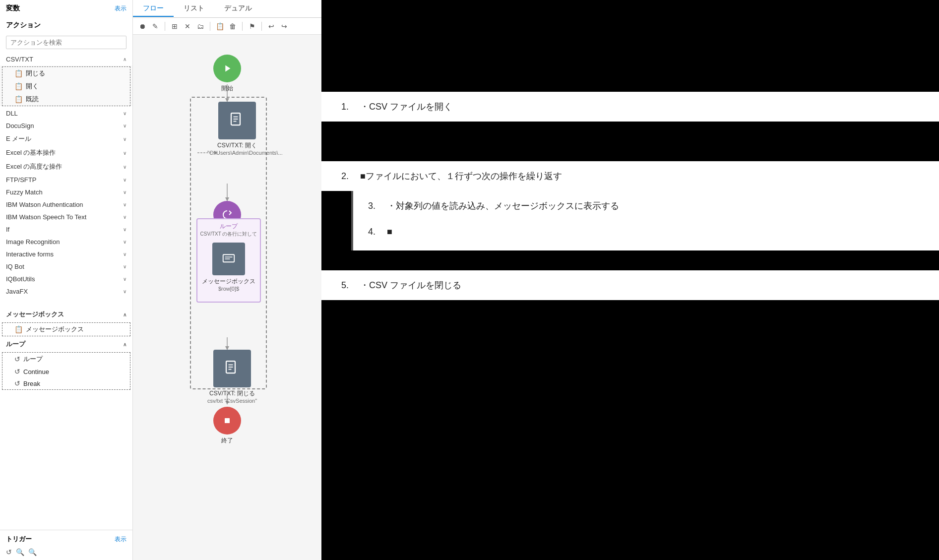 The width and height of the screenshot is (939, 560). Describe the element at coordinates (66, 167) in the screenshot. I see `category-excel-advanced: Excel の高度な操作 ∨` at that location.